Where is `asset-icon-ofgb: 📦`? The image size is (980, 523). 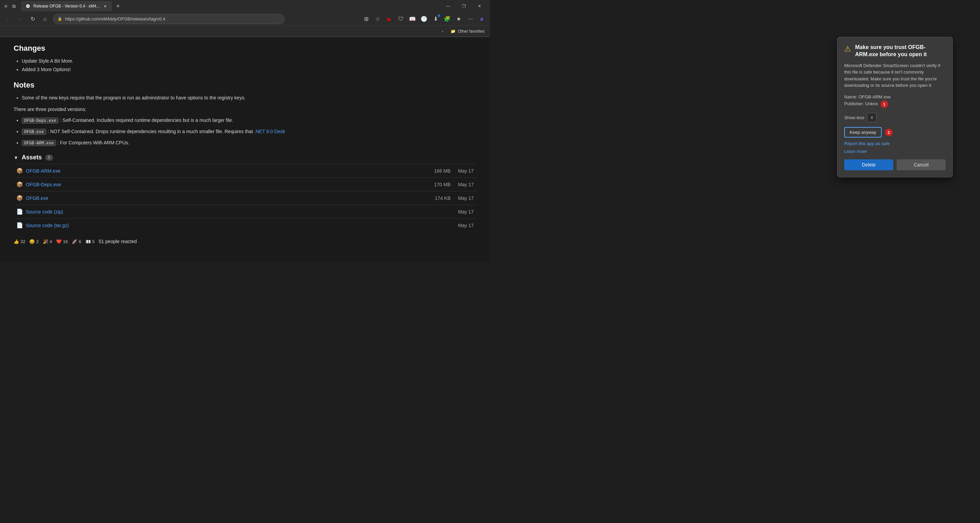
asset-icon-ofgb: 📦 is located at coordinates (20, 198).